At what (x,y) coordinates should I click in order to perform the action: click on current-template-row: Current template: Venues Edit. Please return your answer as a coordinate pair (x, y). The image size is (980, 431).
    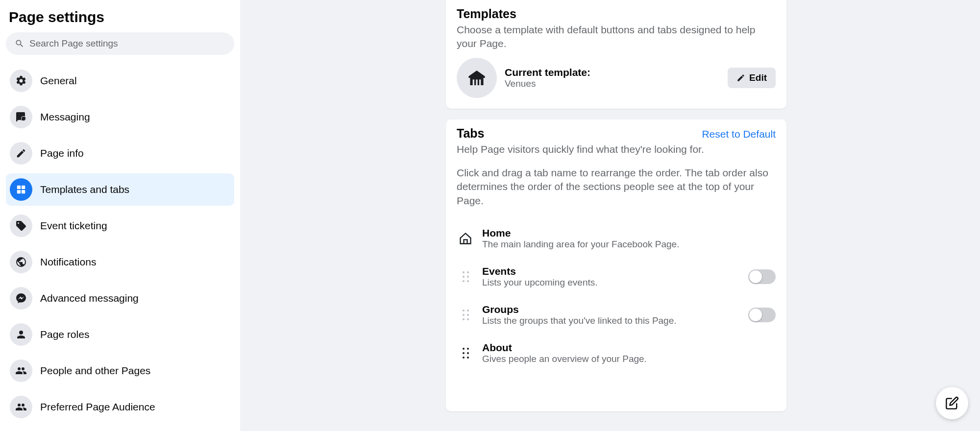
    Looking at the image, I should click on (616, 78).